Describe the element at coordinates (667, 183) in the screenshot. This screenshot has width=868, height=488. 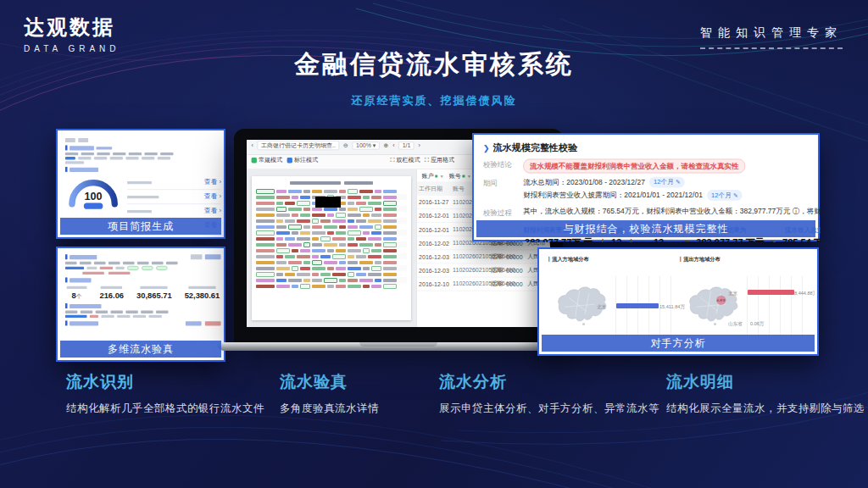
I see `period-tag-1: 12个月 ✎` at that location.